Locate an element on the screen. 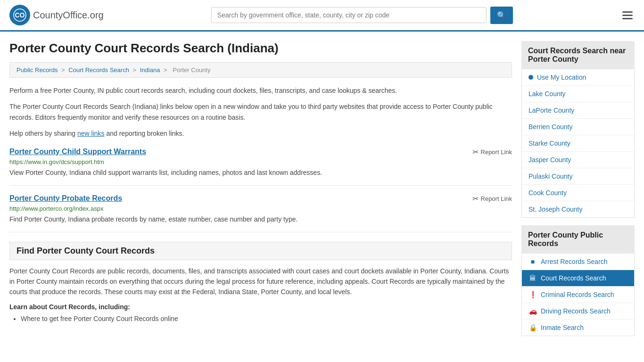 The height and width of the screenshot is (362, 644). description-1: Perform a free Porter County, IN public … is located at coordinates (261, 90).